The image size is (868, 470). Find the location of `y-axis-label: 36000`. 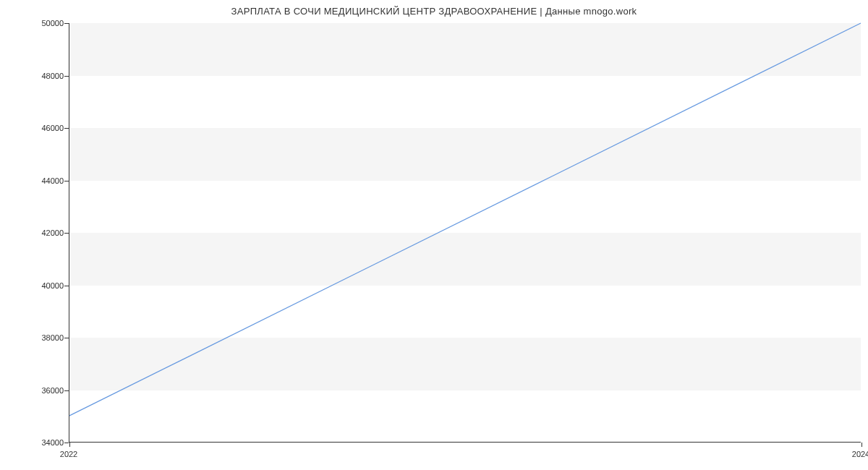

y-axis-label: 36000 is located at coordinates (52, 390).